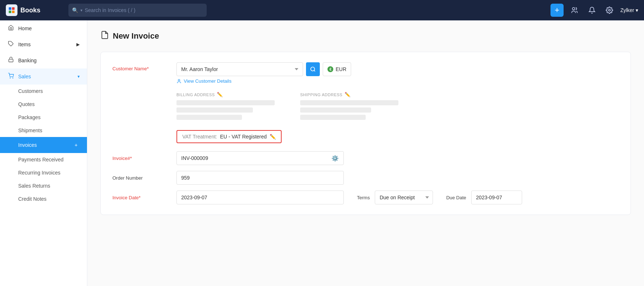 This screenshot has height=286, width=644. What do you see at coordinates (44, 160) in the screenshot?
I see `sidebar-item-payments-received: Payments Received` at bounding box center [44, 160].